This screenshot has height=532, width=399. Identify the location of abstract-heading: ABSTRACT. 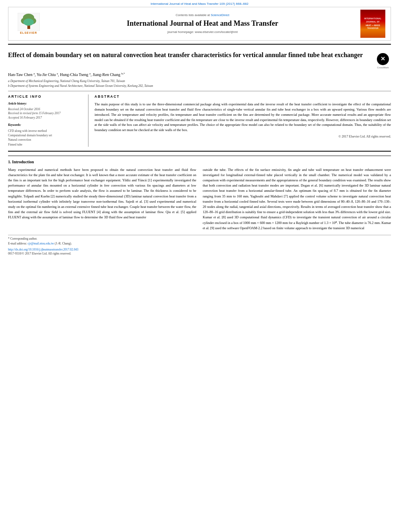
(243, 97).